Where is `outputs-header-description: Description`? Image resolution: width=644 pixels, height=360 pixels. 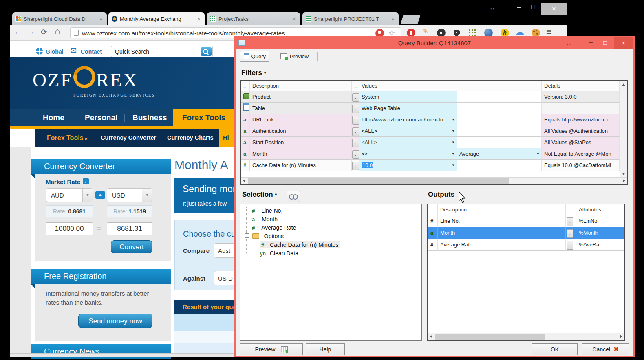
outputs-header-description: Description is located at coordinates (502, 210).